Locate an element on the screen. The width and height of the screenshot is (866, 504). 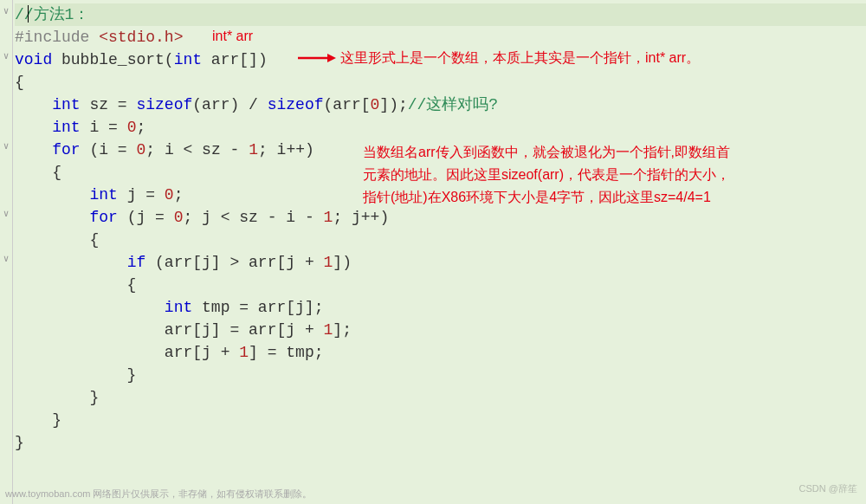
code-line: //方法1： is located at coordinates (440, 15).